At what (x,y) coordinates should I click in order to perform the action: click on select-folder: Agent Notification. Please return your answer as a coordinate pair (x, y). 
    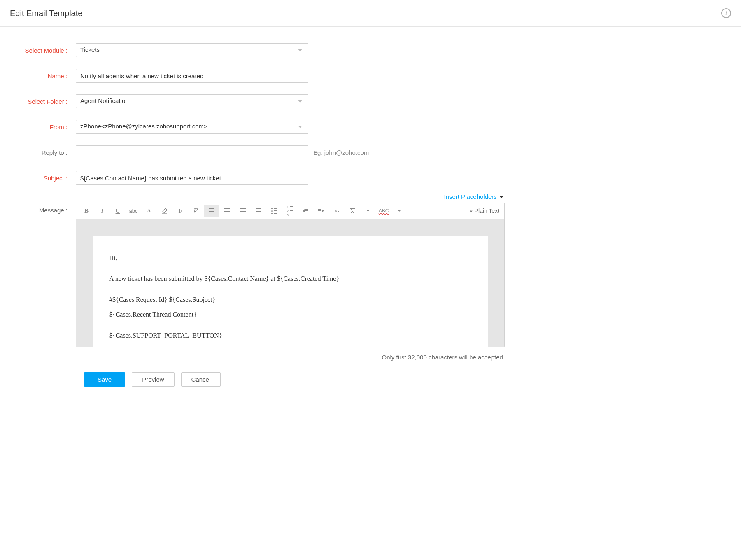
    Looking at the image, I should click on (192, 101).